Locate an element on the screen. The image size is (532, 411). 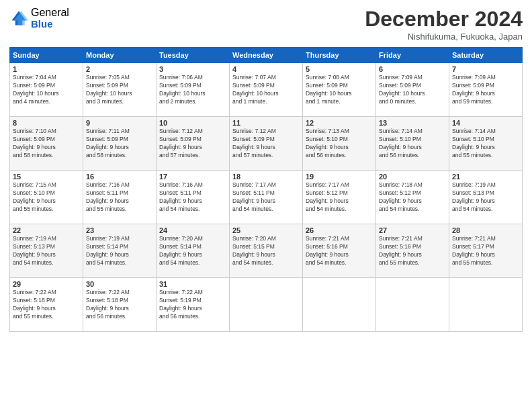
week-row-3: 15Sunrise: 7:15 AMSunset: 5:10 PMDayligh… is located at coordinates (266, 197).